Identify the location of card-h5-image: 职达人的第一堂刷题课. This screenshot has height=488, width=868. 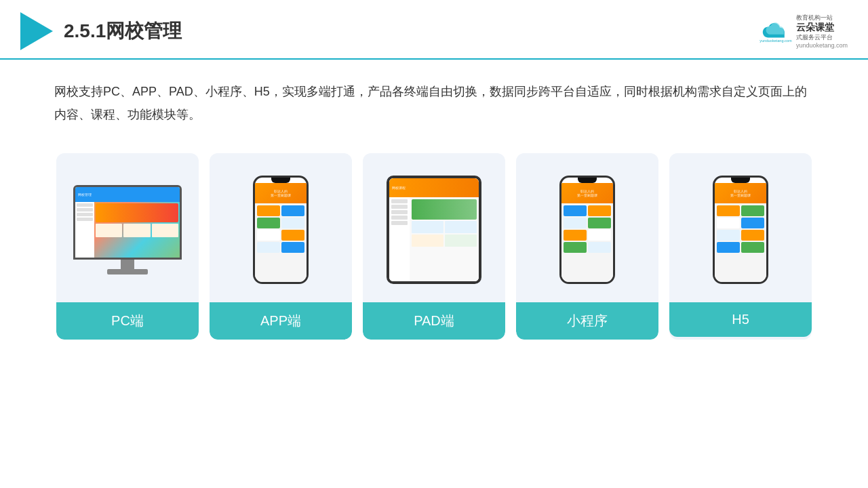
(741, 228).